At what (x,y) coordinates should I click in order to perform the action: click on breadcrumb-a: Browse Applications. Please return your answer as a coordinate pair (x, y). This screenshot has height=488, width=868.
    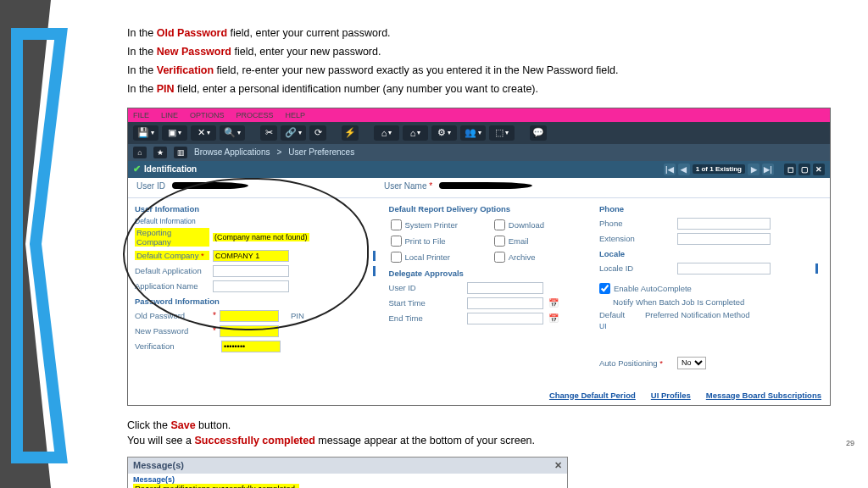
    Looking at the image, I should click on (232, 152).